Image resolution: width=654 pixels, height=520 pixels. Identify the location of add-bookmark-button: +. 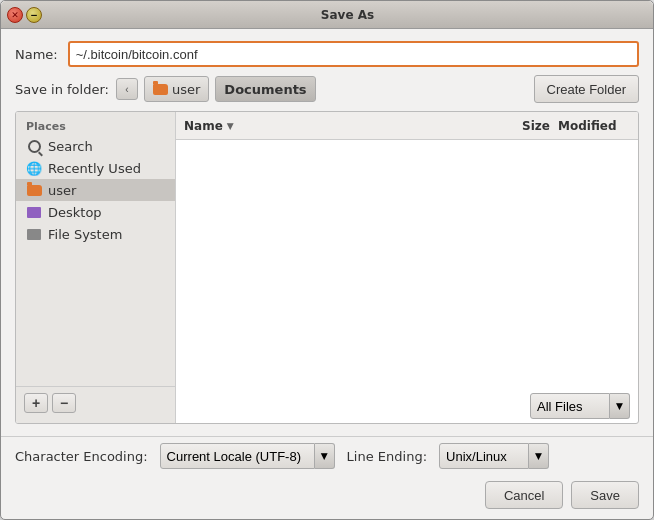
(36, 403).